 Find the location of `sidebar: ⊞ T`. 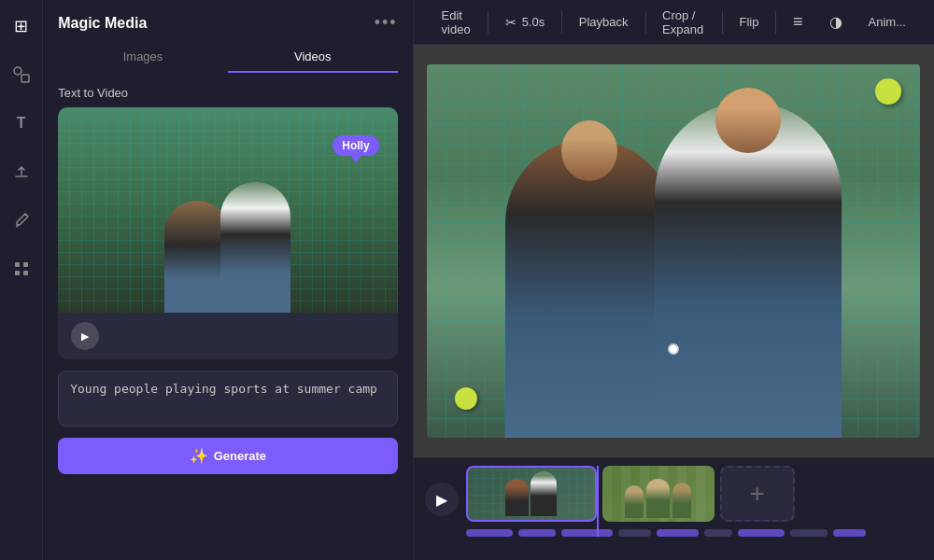

sidebar: ⊞ T is located at coordinates (21, 280).